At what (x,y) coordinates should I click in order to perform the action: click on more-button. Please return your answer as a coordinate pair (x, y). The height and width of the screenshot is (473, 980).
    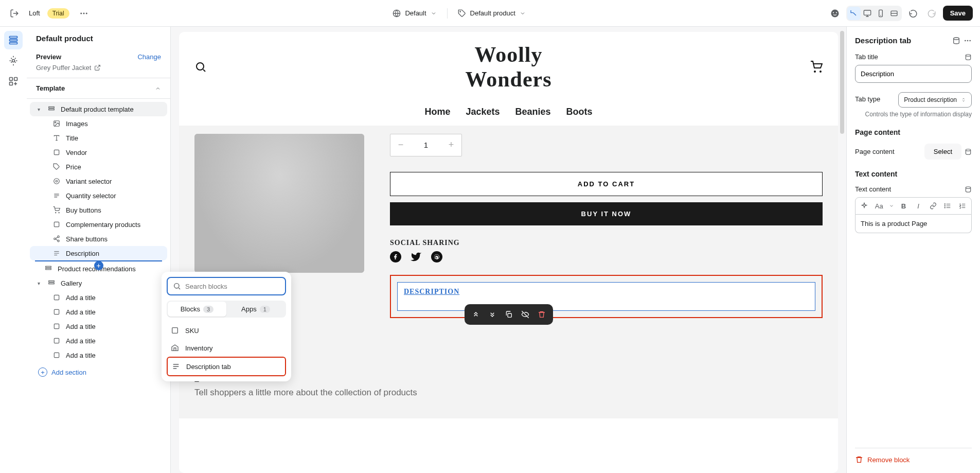
    Looking at the image, I should click on (84, 13).